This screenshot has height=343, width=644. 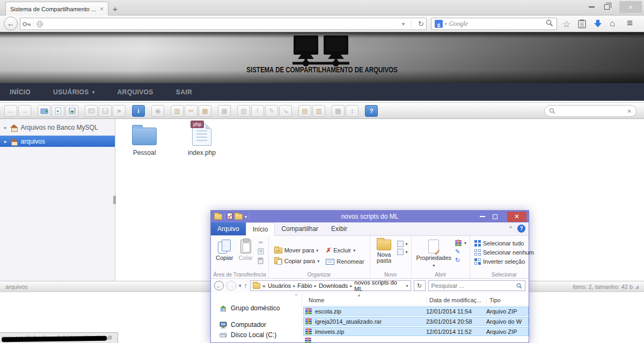 I want to click on nav-arquivos: ARQUIVOS, so click(x=135, y=92).